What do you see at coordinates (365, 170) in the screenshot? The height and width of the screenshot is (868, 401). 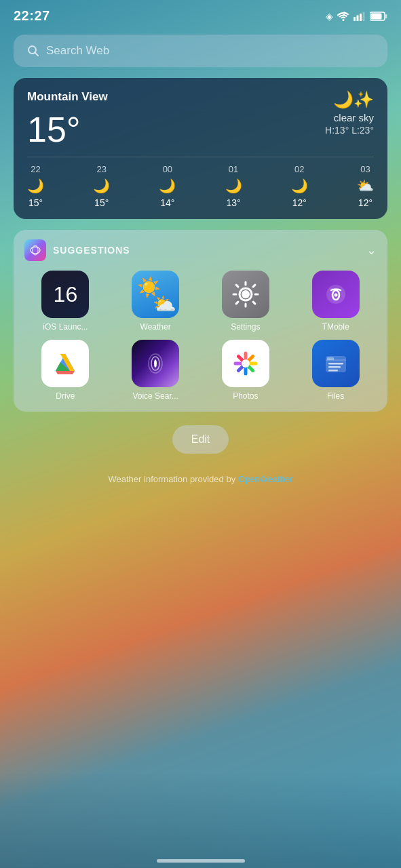 I see `hour-time: 03` at bounding box center [365, 170].